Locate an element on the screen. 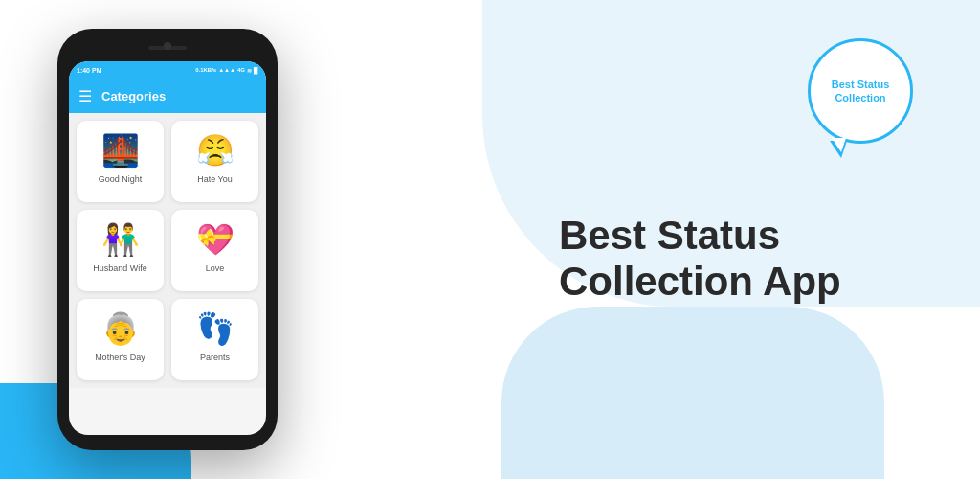 The width and height of the screenshot is (980, 479). good-night-label: Good Night is located at coordinates (121, 179).